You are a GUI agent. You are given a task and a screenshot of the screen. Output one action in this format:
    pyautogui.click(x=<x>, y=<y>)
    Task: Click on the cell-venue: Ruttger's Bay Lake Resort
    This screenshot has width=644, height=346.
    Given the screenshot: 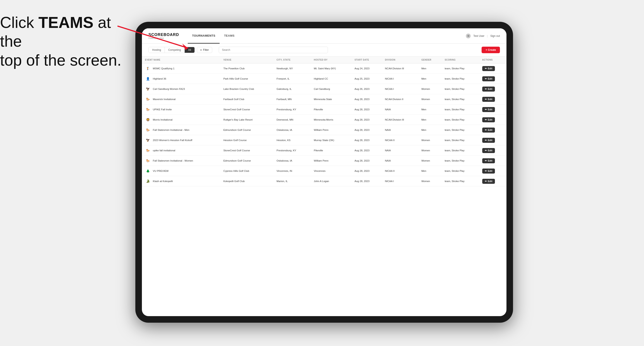 What is the action you would take?
    pyautogui.click(x=247, y=120)
    